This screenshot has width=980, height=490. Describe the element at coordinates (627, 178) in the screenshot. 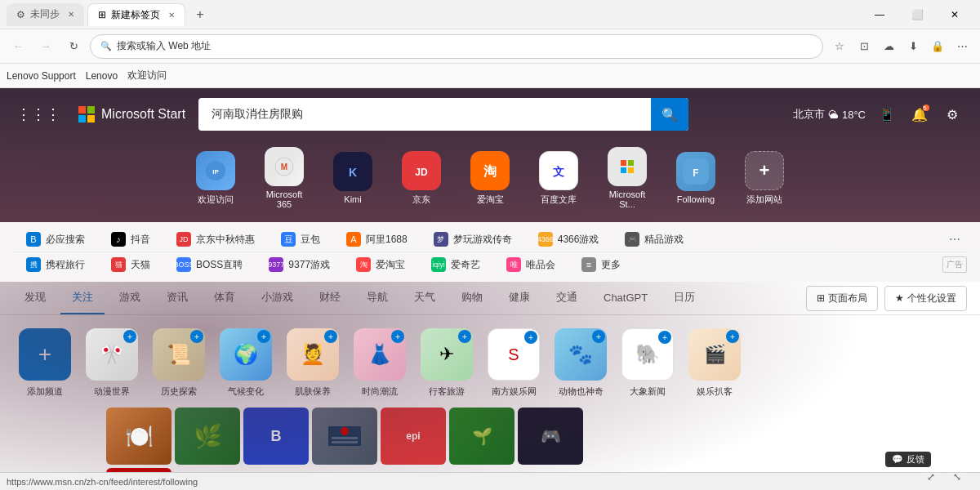

I see `quicklink-msstart: Microsoft St...` at that location.